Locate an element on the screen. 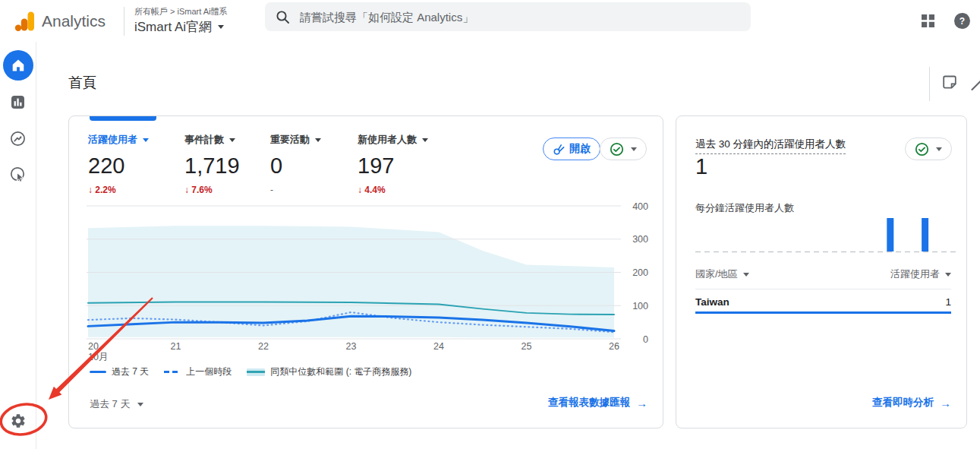  metric-event-count: 事件計數 1,719 ↓ 7.6% is located at coordinates (228, 164).